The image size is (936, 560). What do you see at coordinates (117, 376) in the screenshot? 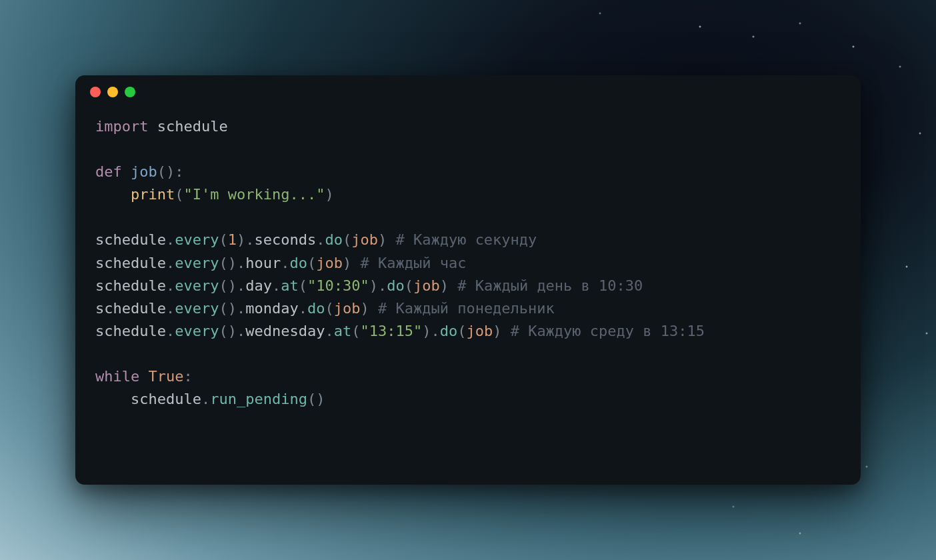
I see `code-token-keyword: while` at bounding box center [117, 376].